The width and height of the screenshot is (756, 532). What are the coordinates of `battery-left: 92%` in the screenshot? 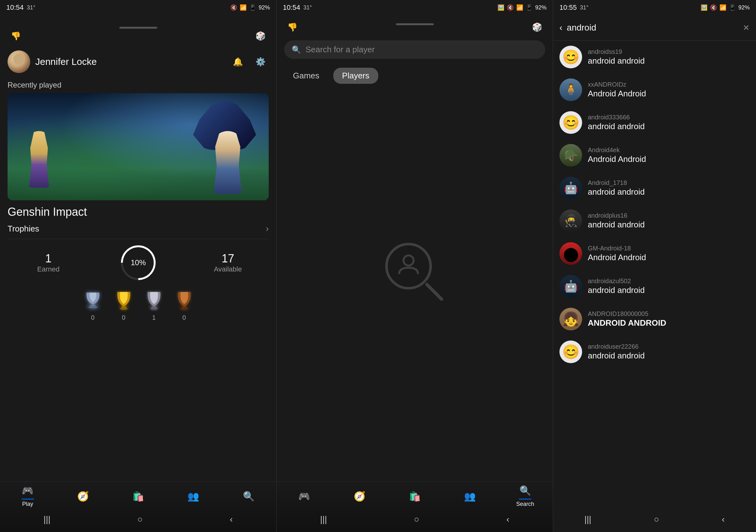 It's located at (264, 8).